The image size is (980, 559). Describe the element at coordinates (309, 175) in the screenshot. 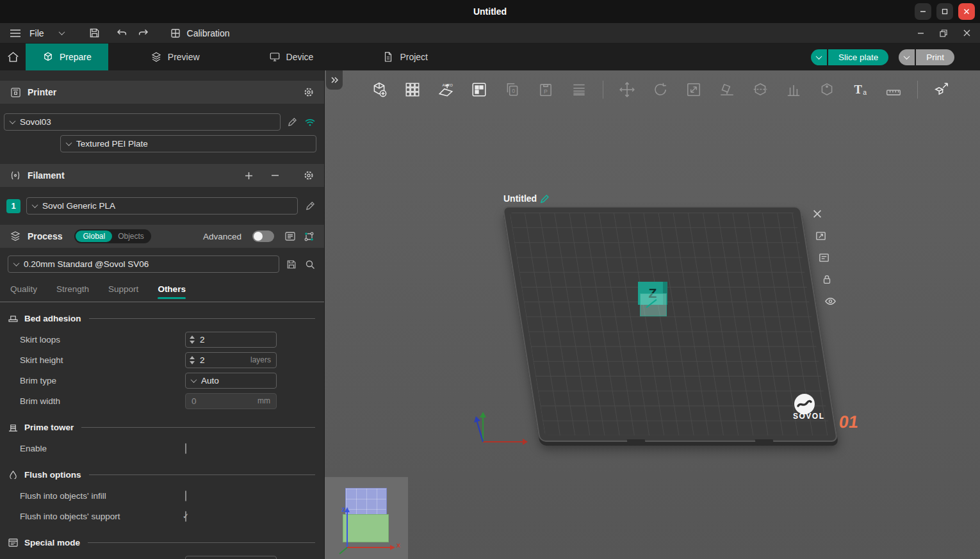

I see `filament-settings-gear-icon` at that location.